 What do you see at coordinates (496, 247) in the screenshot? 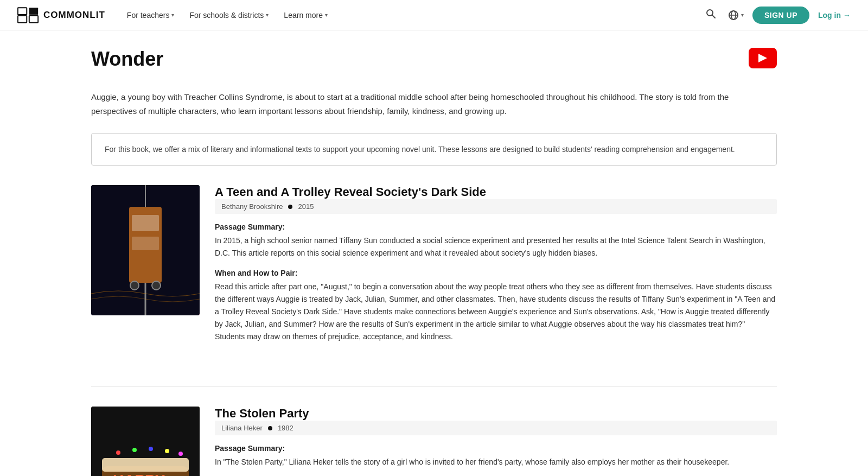
I see `summary-text: In 2015, a high school senior named Tiff…` at bounding box center [496, 247].